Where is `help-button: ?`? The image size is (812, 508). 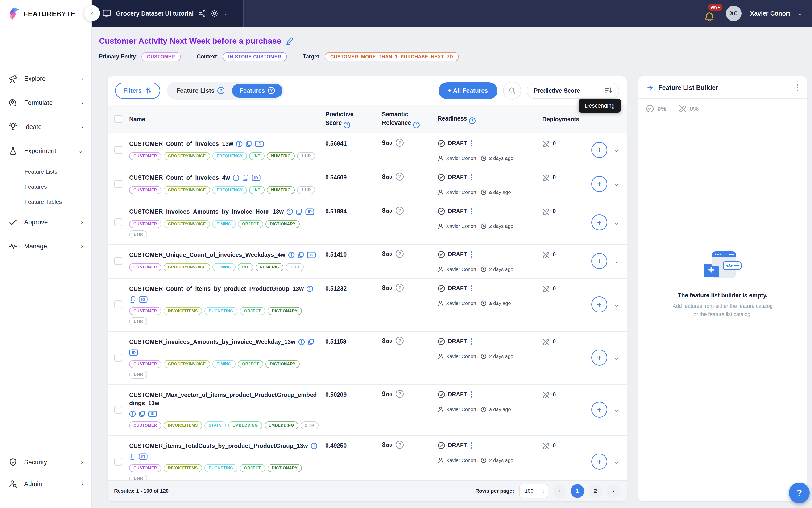 help-button: ? is located at coordinates (799, 493).